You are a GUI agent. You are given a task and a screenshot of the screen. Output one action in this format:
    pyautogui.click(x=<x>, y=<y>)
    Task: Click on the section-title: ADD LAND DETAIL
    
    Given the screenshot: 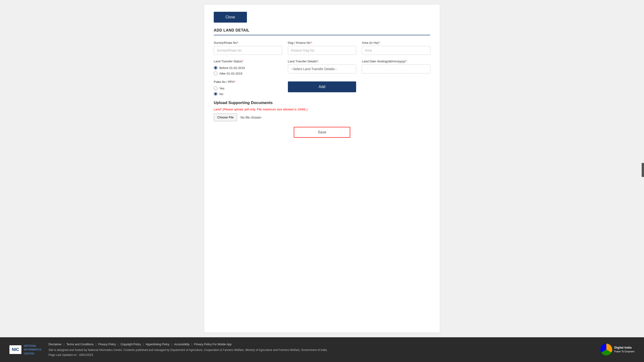 What is the action you would take?
    pyautogui.click(x=322, y=30)
    